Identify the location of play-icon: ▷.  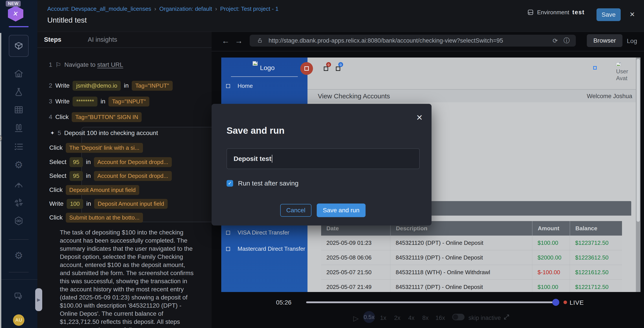
(356, 319).